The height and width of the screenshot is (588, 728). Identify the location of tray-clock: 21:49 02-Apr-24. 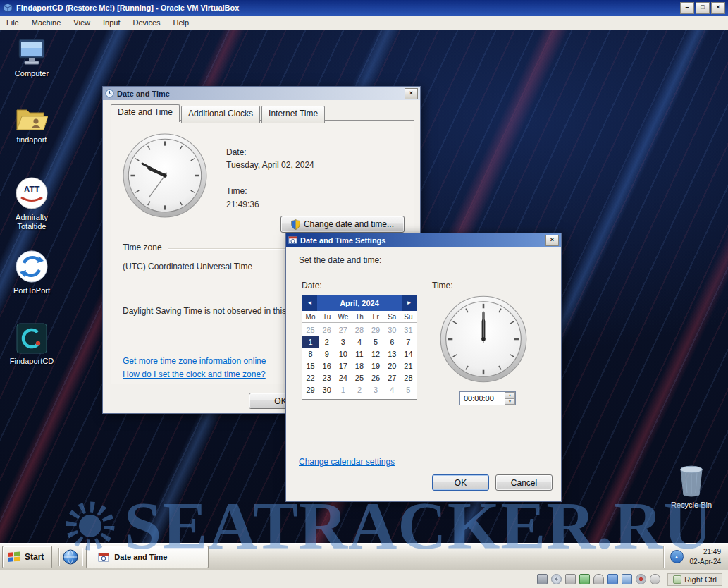
(705, 557).